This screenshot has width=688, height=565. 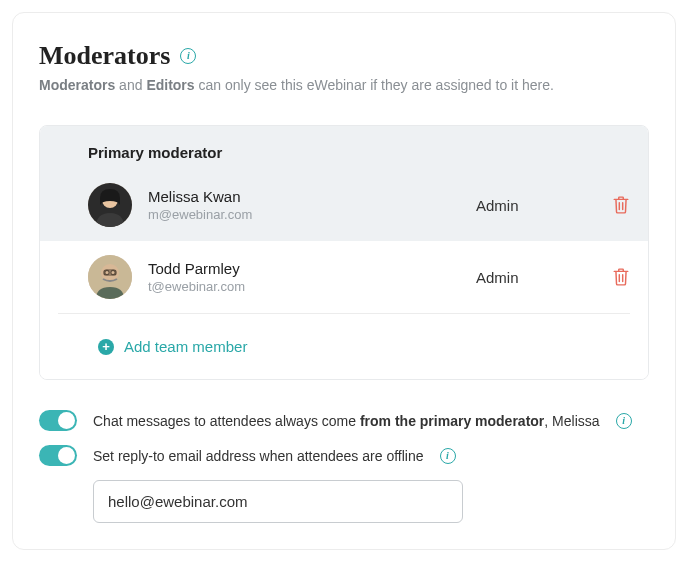 What do you see at coordinates (304, 196) in the screenshot?
I see `user-name: Melissa Kwan` at bounding box center [304, 196].